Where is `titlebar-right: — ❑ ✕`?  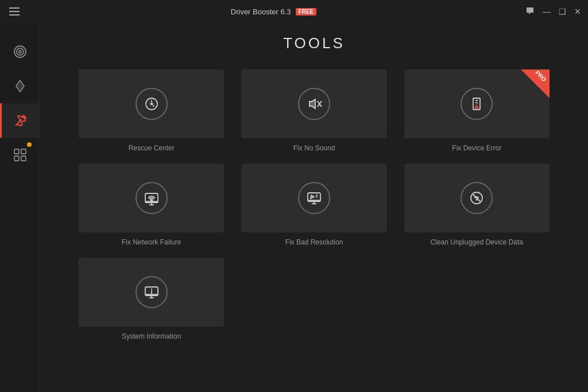 titlebar-right: — ❑ ✕ is located at coordinates (554, 11).